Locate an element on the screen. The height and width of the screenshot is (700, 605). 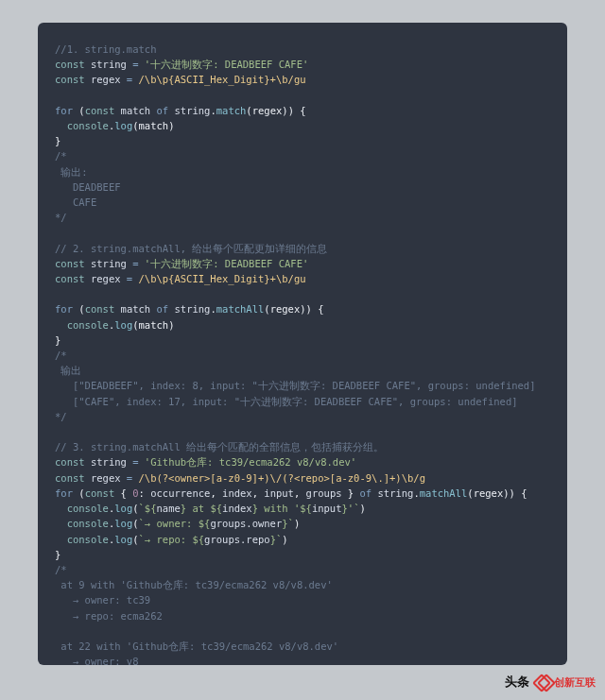
footer-source: 头条 is located at coordinates (517, 682).